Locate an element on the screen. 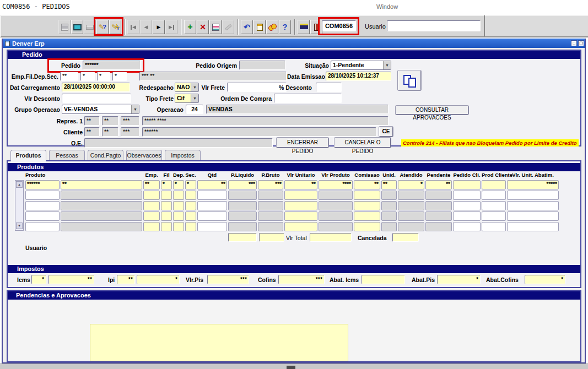 The width and height of the screenshot is (588, 369). scroll-up-icon: ▲ is located at coordinates (19, 184).